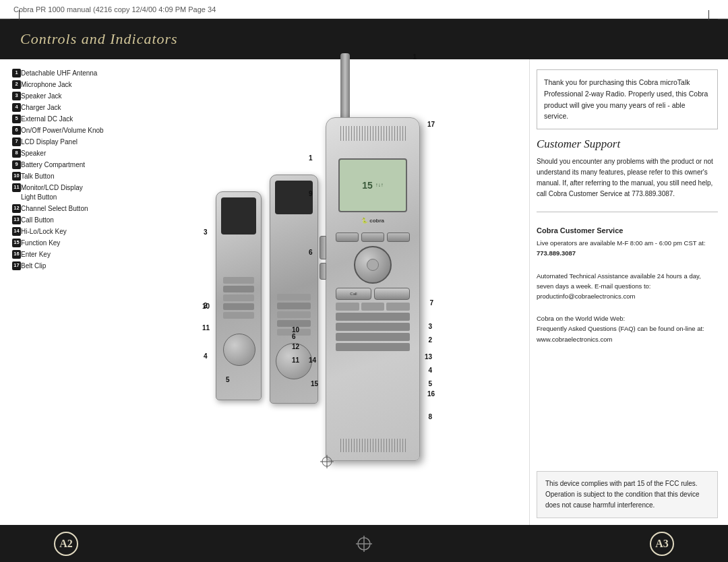 The image size is (728, 562). Describe the element at coordinates (65, 266) in the screenshot. I see `control-item-17: 17 Belt Clip` at that location.